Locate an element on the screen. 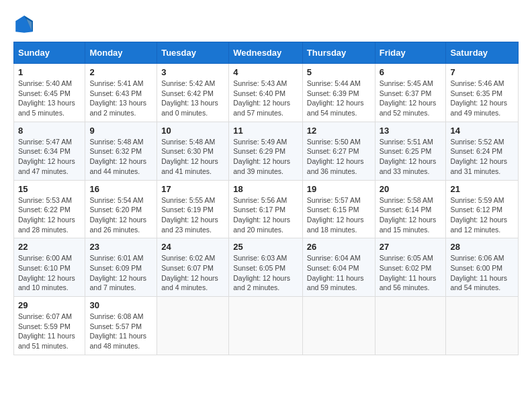 Image resolution: width=532 pixels, height=411 pixels. col-header-tuesday: Tuesday is located at coordinates (193, 53).